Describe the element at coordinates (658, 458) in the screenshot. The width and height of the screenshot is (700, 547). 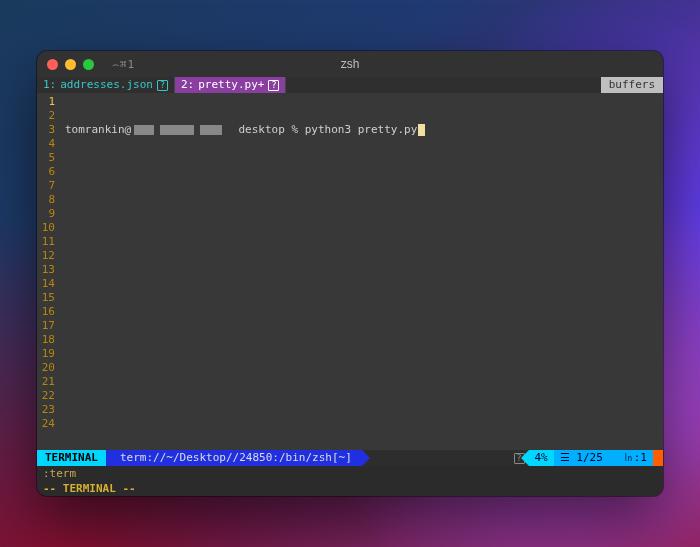
I see `status-end-cap` at that location.